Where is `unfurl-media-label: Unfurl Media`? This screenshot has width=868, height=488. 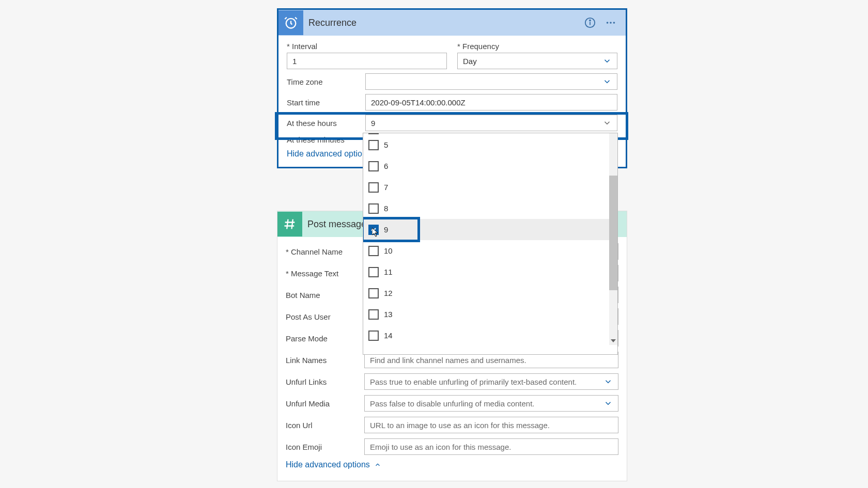
unfurl-media-label: Unfurl Media is located at coordinates (325, 404).